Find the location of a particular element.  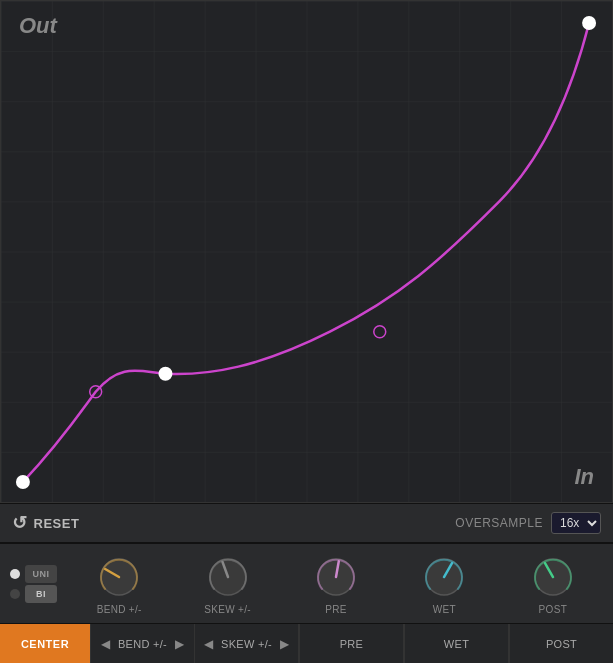

pre-knob-wrapper: PRE is located at coordinates (336, 584).